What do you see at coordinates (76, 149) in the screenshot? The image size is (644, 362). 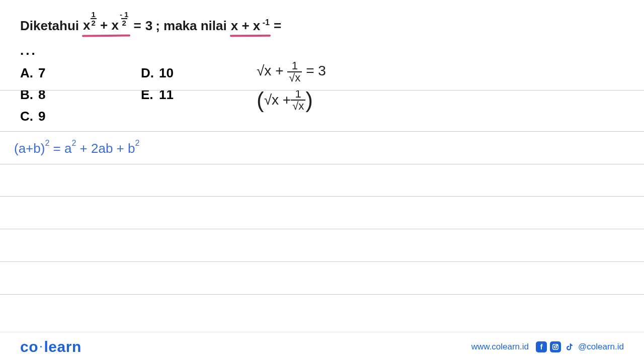 I see `handwriting-blue-formula: (a+b)2 = a2 + 2ab + b2` at bounding box center [76, 149].